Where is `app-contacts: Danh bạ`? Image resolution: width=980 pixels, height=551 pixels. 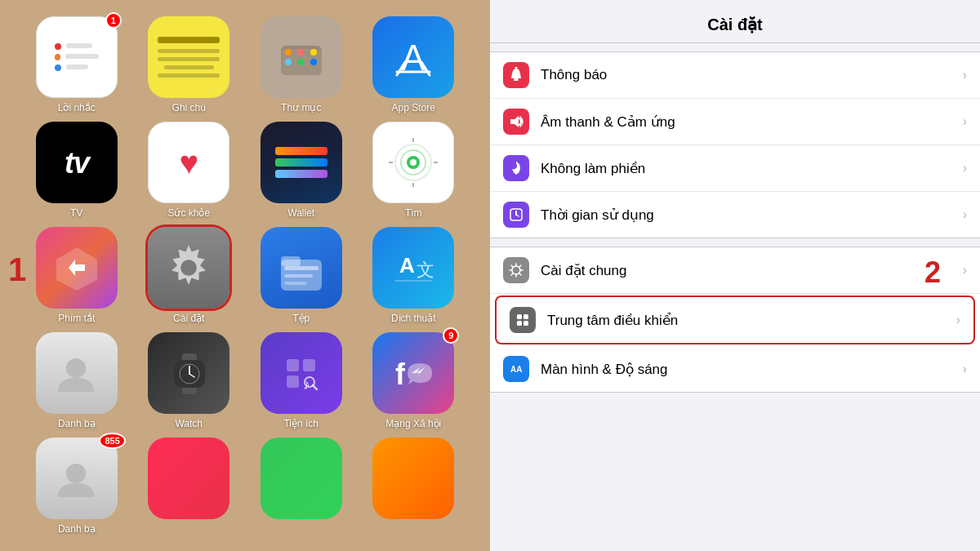 app-contacts: Danh bạ is located at coordinates (77, 380).